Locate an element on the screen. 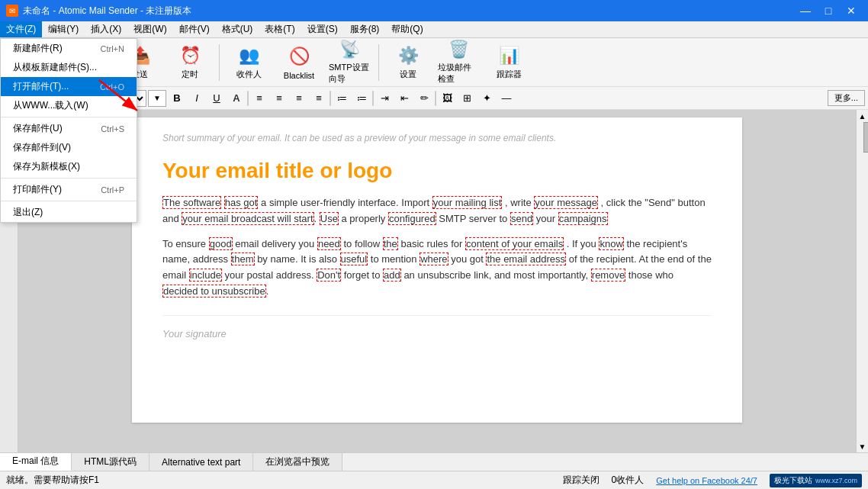 This screenshot has height=489, width=868. scroll-up-arrow: ▲ is located at coordinates (863, 116).